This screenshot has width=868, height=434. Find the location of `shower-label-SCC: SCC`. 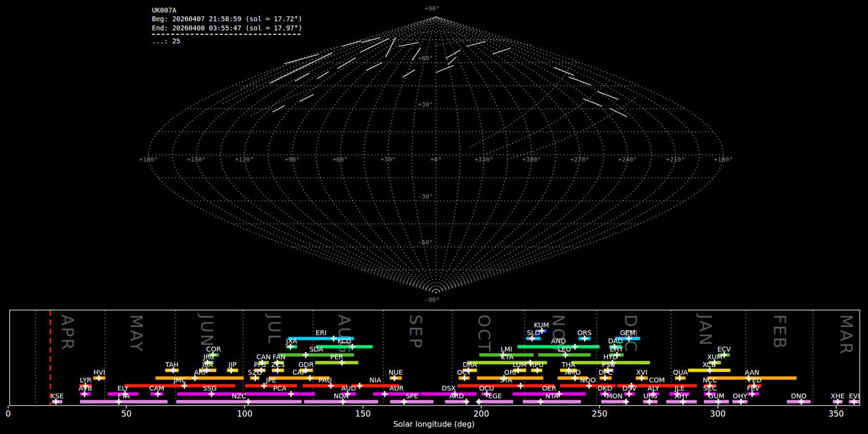

shower-label-SCC: SCC is located at coordinates (710, 388).